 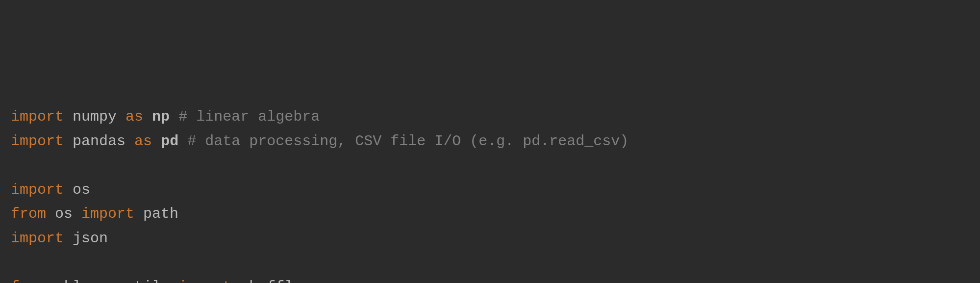 I want to click on alias-name: pd, so click(x=170, y=141).